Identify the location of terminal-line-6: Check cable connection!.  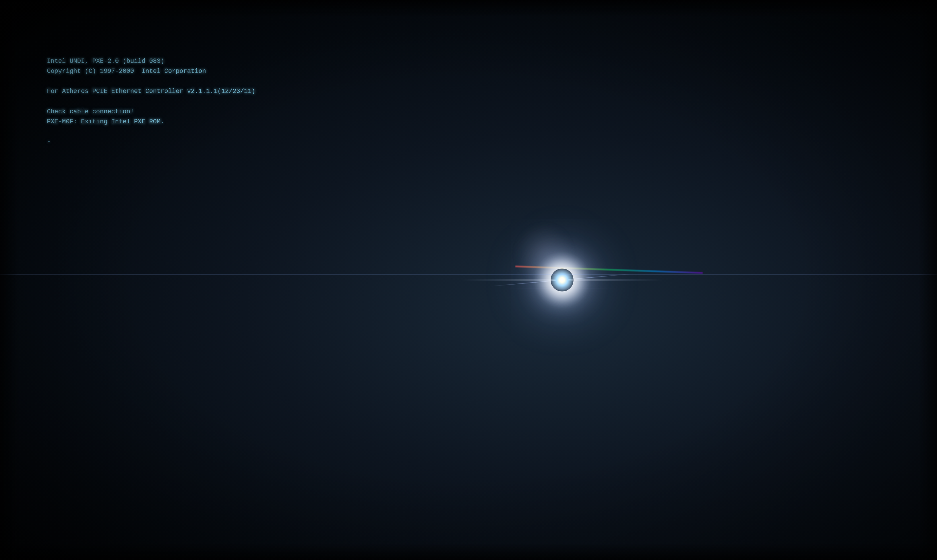
(468, 112).